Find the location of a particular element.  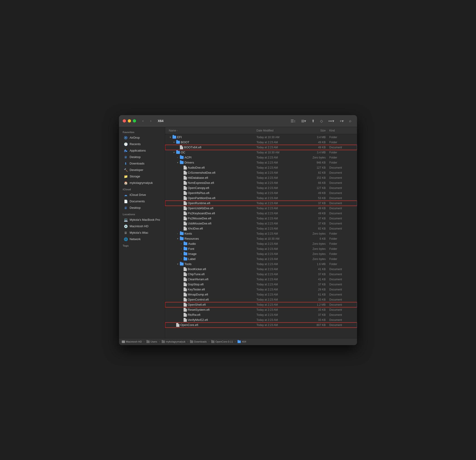

breadcrumb-item: mykolagrymalyuk is located at coordinates (173, 341).